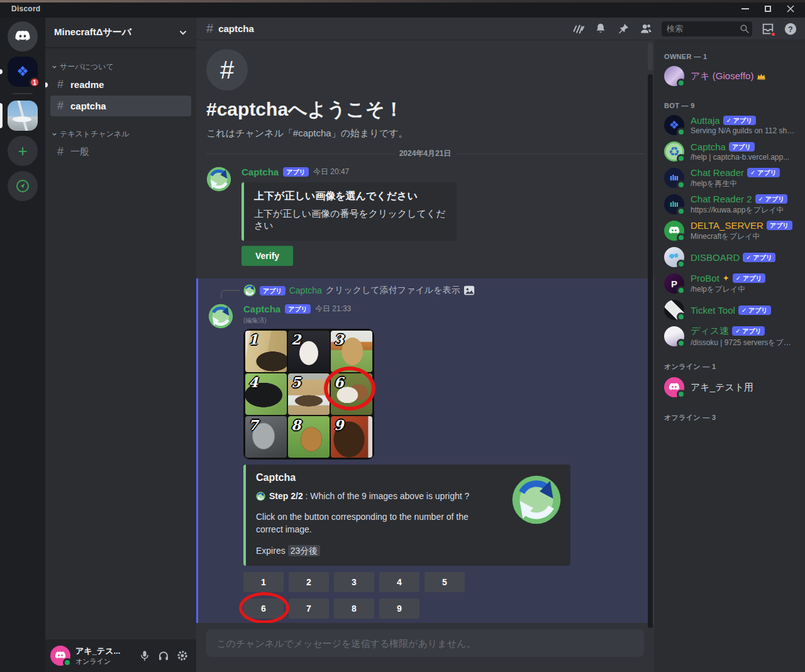 The width and height of the screenshot is (805, 672). Describe the element at coordinates (791, 9) in the screenshot. I see `window-close-button` at that location.